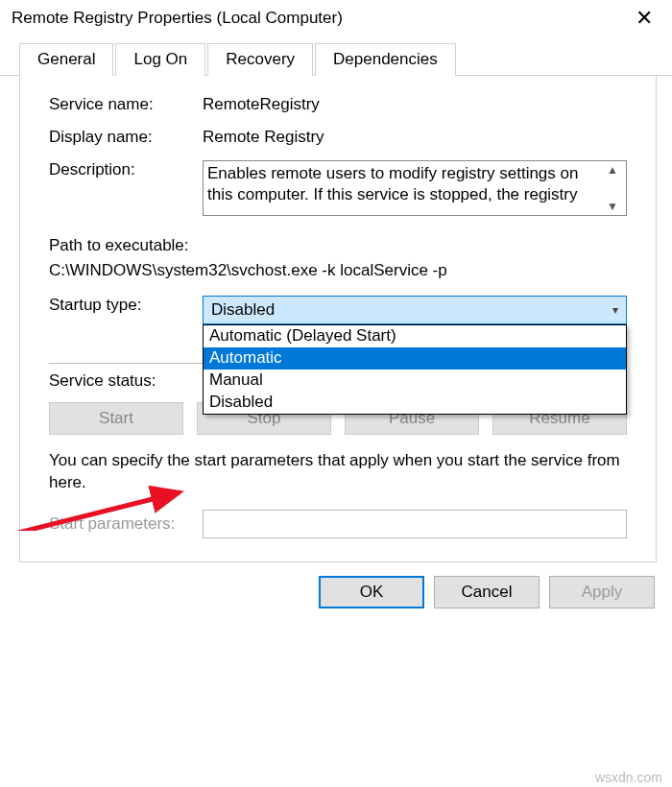 This screenshot has height=787, width=672. What do you see at coordinates (126, 305) in the screenshot?
I see `startup-type-label: Startup type:` at bounding box center [126, 305].